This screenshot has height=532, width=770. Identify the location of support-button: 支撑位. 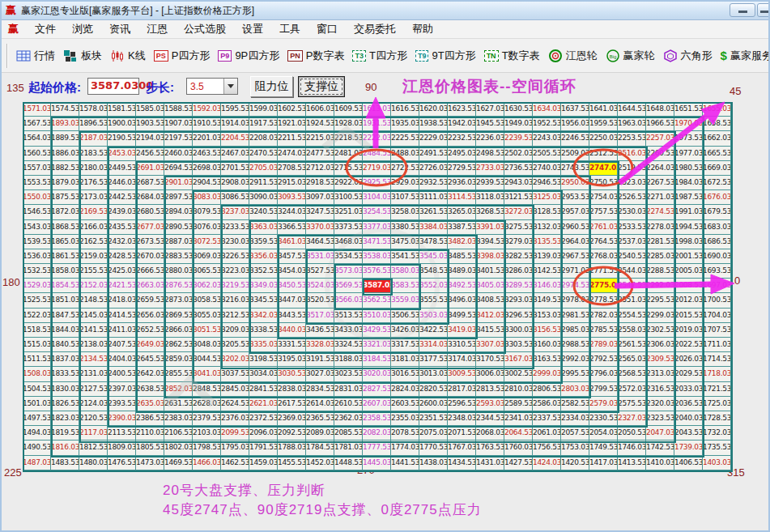
(321, 87).